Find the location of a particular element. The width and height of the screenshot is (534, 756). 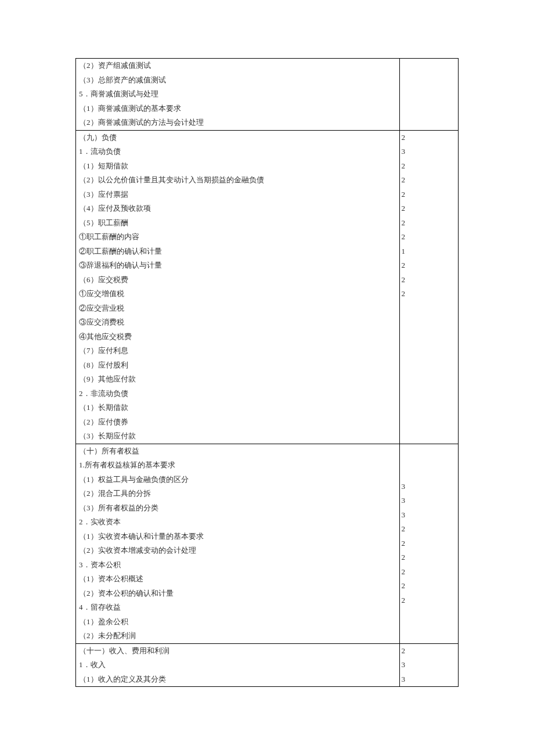

outline-item: （6）应交税费 is located at coordinates (238, 280).